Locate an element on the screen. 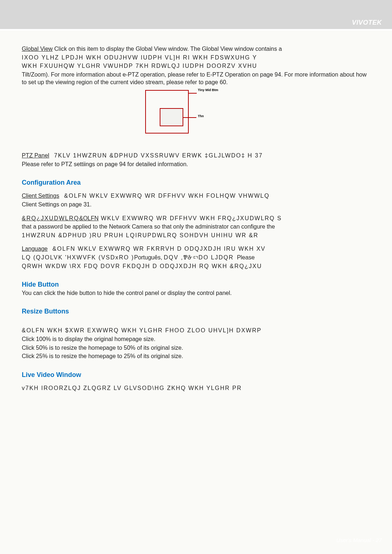  live-video-garbled: v7KH IROORZLQJ ZLQGRZ LV GLVSOD\HG ZKHQ … is located at coordinates (196, 388).